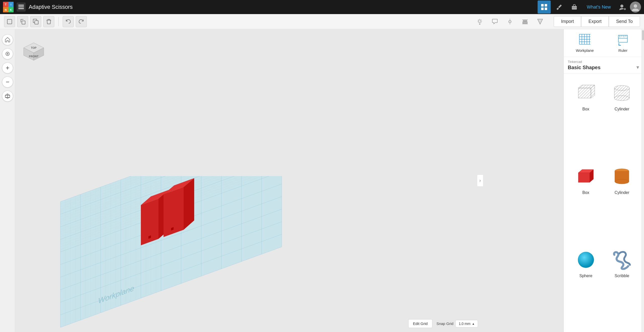 The image size is (644, 332). Describe the element at coordinates (34, 56) in the screenshot. I see `svg-text: FRONT` at that location.